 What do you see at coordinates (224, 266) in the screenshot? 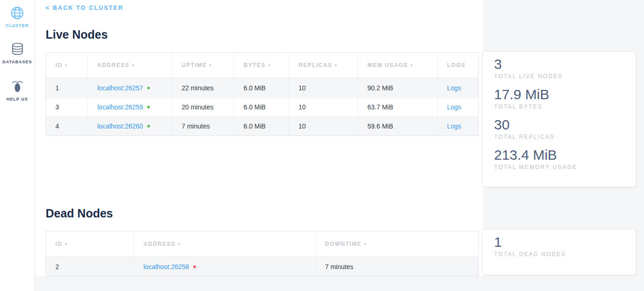
I see `node-address-cell: localhost:26258` at bounding box center [224, 266].